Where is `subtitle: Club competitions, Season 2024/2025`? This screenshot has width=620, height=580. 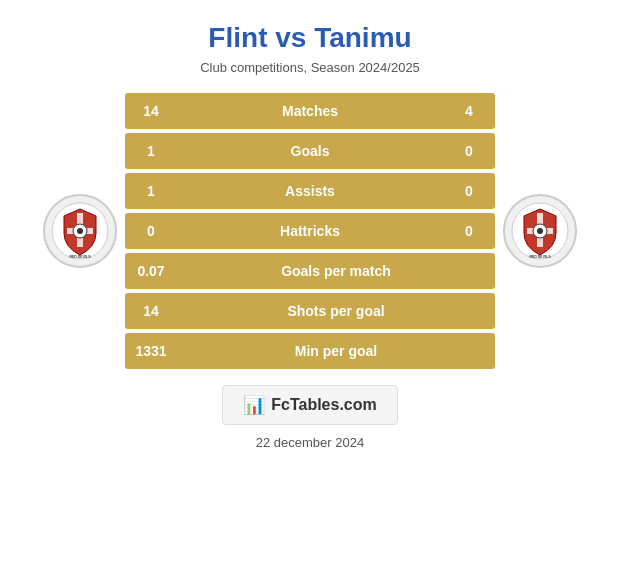 subtitle: Club competitions, Season 2024/2025 is located at coordinates (310, 68).